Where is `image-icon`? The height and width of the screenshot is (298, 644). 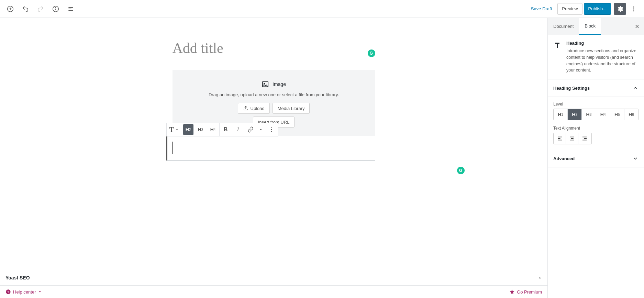
image-icon is located at coordinates (265, 84).